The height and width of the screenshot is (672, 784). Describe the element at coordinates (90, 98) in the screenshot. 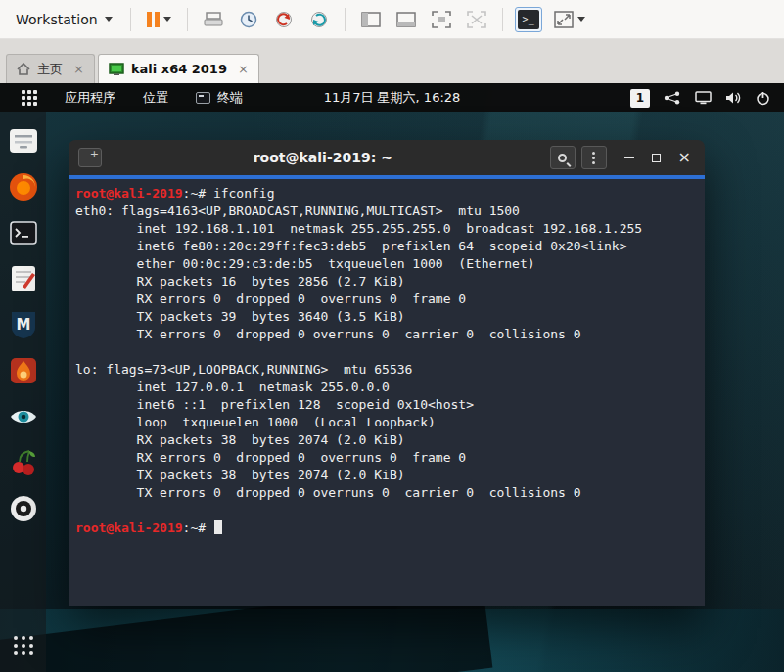

I see `applications-menu: 应用程序` at that location.